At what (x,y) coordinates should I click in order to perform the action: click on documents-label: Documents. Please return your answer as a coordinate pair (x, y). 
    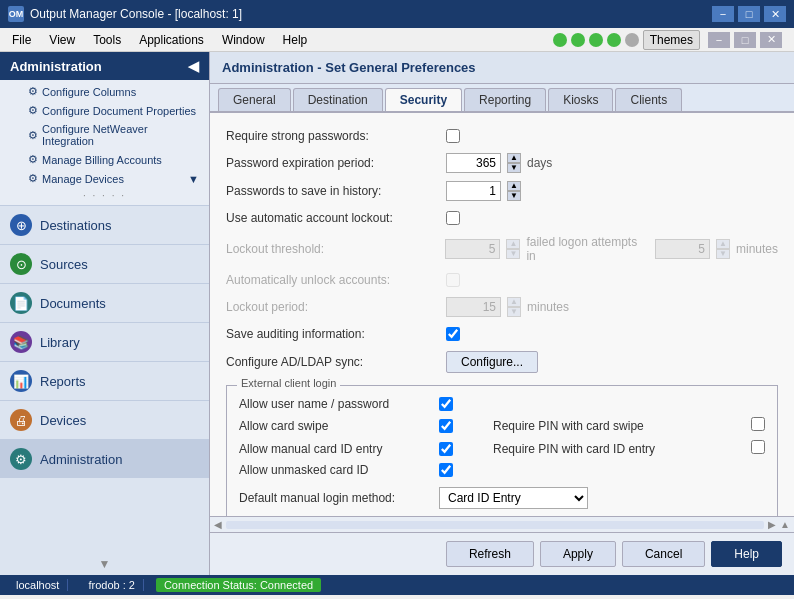
    Looking at the image, I should click on (73, 304).